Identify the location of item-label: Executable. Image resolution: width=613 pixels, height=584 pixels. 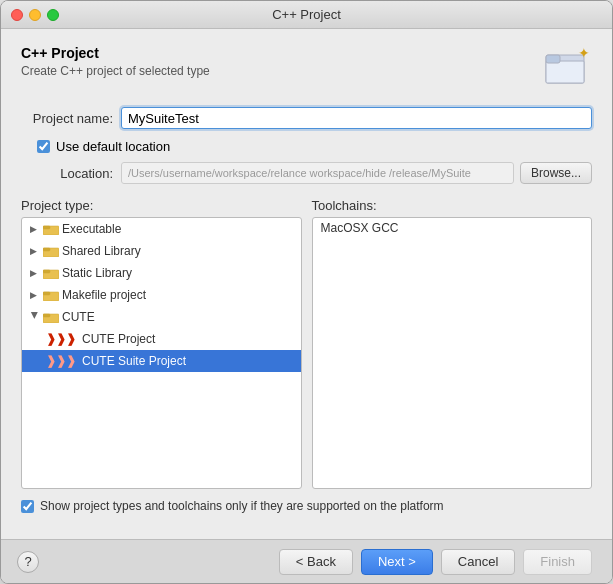
(92, 229).